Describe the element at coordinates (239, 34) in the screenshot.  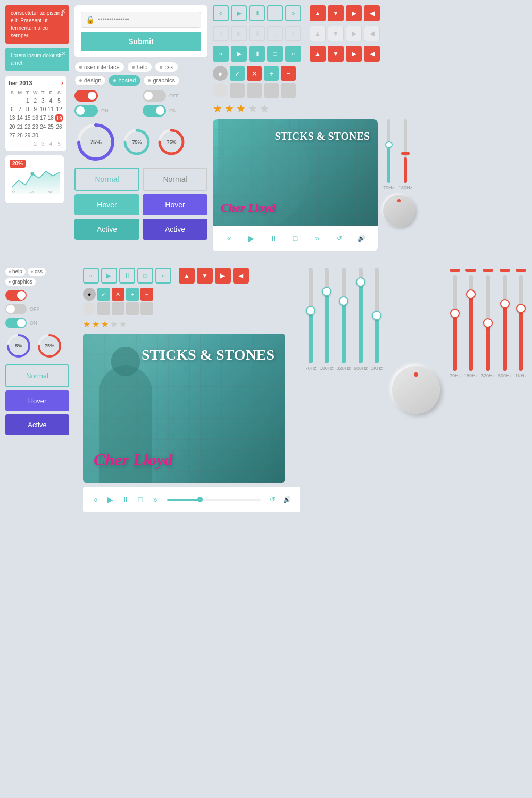
I see `play-btn-2: ▶` at that location.